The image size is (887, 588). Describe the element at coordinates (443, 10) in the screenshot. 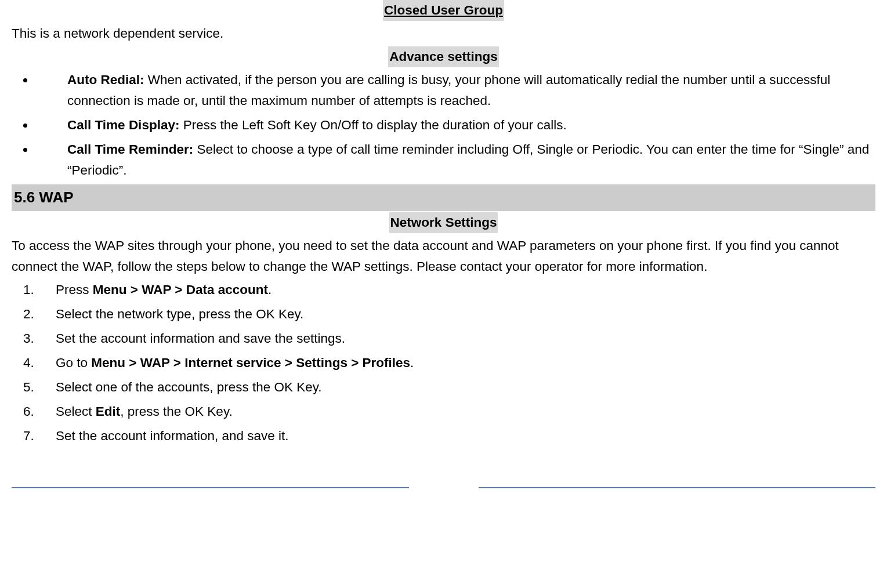

I see `closed-user-group-heading: Closed User Group` at that location.